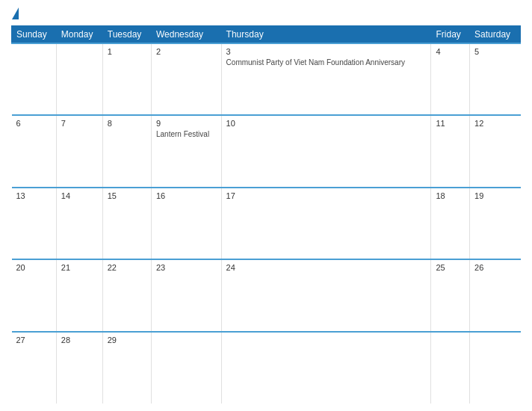 The height and width of the screenshot is (411, 532). What do you see at coordinates (34, 223) in the screenshot?
I see `calendar-cell: 13` at bounding box center [34, 223].